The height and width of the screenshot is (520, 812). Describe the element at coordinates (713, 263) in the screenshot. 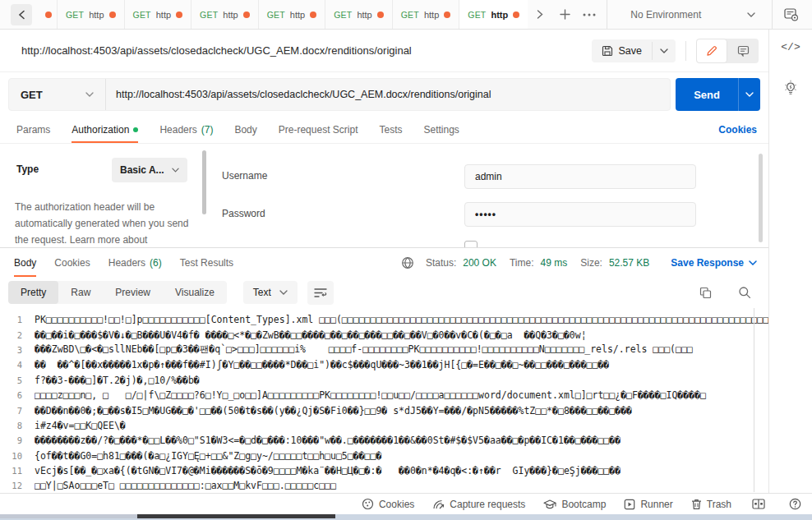

I see `save-response-button: Save Response` at that location.